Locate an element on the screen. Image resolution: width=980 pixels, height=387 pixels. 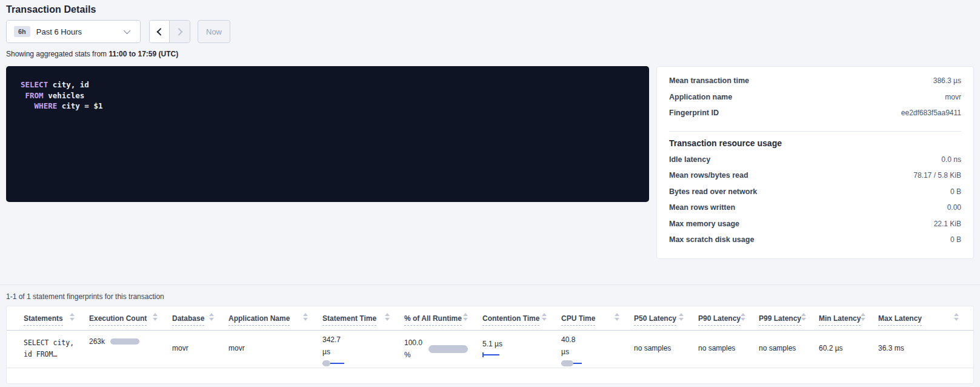
statement-time-bar is located at coordinates (334, 363).